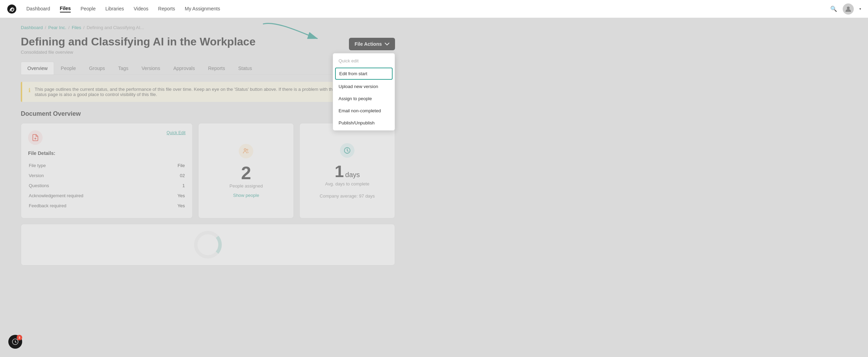 The height and width of the screenshot is (357, 868). I want to click on feedback-label: Feedback required, so click(97, 206).